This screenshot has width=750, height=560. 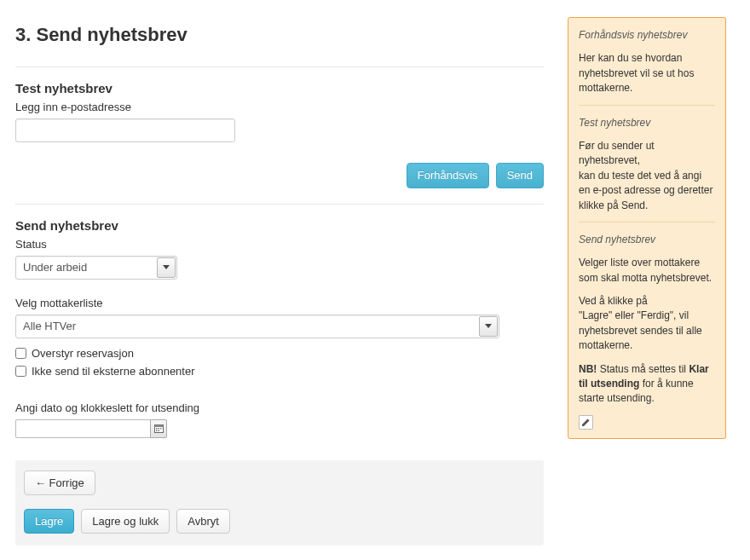 What do you see at coordinates (125, 522) in the screenshot?
I see `save-and-close-button: Lagre og lukk` at bounding box center [125, 522].